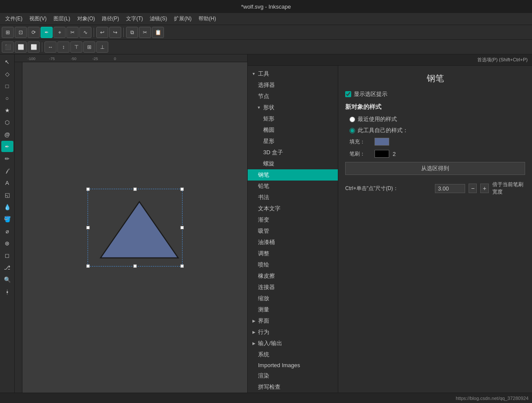  I want to click on redo-btn: ↪, so click(115, 32).